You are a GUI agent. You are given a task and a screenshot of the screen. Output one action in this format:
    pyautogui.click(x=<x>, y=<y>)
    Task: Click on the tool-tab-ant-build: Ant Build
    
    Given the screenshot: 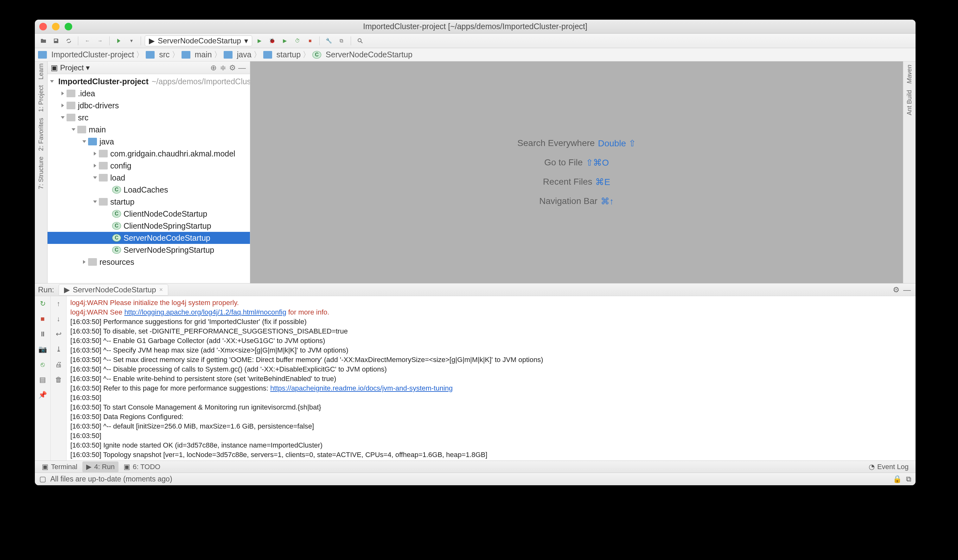 What is the action you would take?
    pyautogui.click(x=909, y=103)
    